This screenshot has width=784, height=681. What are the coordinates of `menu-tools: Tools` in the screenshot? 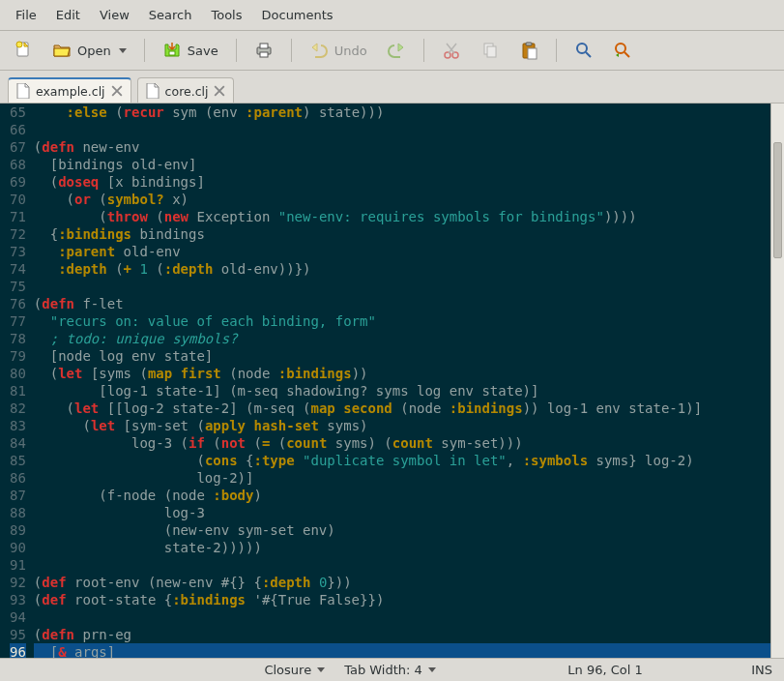 It's located at (226, 15).